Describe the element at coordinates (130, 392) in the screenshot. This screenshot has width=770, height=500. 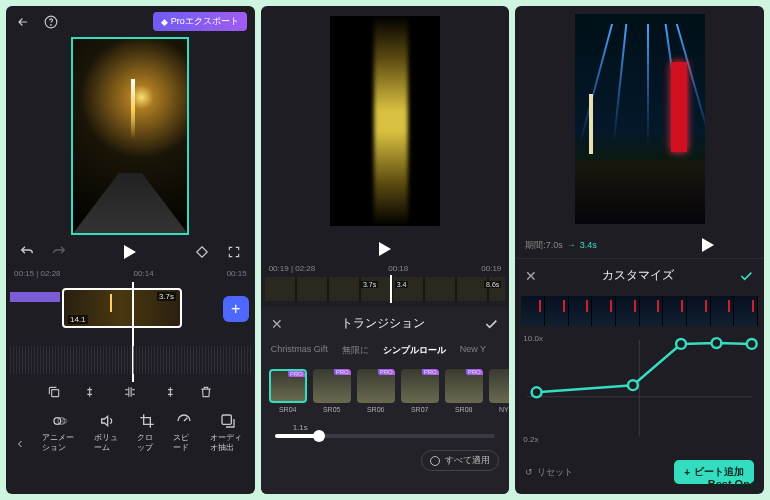
I see `split-icon` at that location.